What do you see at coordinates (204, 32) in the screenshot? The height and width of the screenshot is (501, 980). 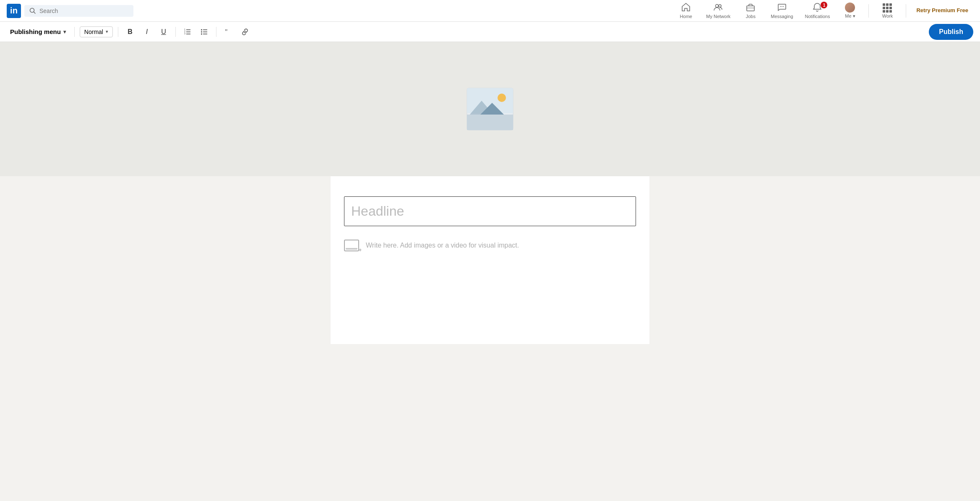 I see `unordered-list-button` at bounding box center [204, 32].